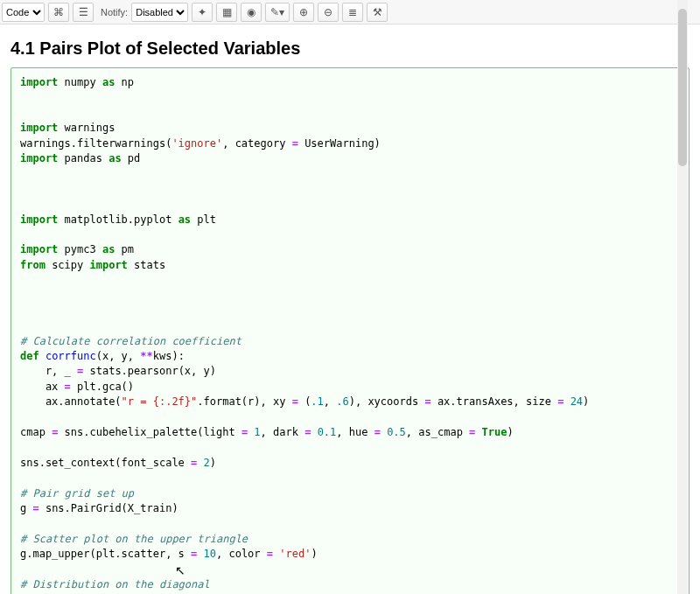 Image resolution: width=700 pixels, height=594 pixels. Describe the element at coordinates (59, 12) in the screenshot. I see `cmd-palette-button: ⌘` at that location.